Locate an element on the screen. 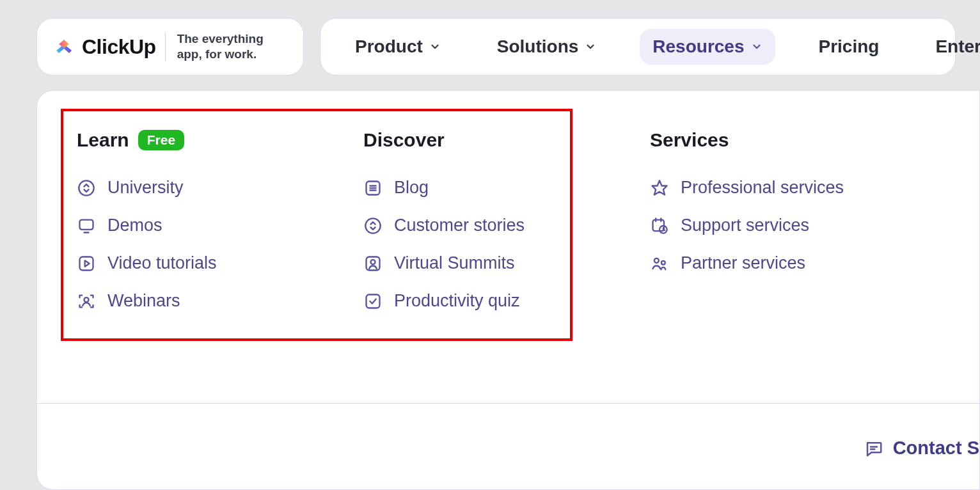 The width and height of the screenshot is (980, 490). free-badge: Free is located at coordinates (161, 140).